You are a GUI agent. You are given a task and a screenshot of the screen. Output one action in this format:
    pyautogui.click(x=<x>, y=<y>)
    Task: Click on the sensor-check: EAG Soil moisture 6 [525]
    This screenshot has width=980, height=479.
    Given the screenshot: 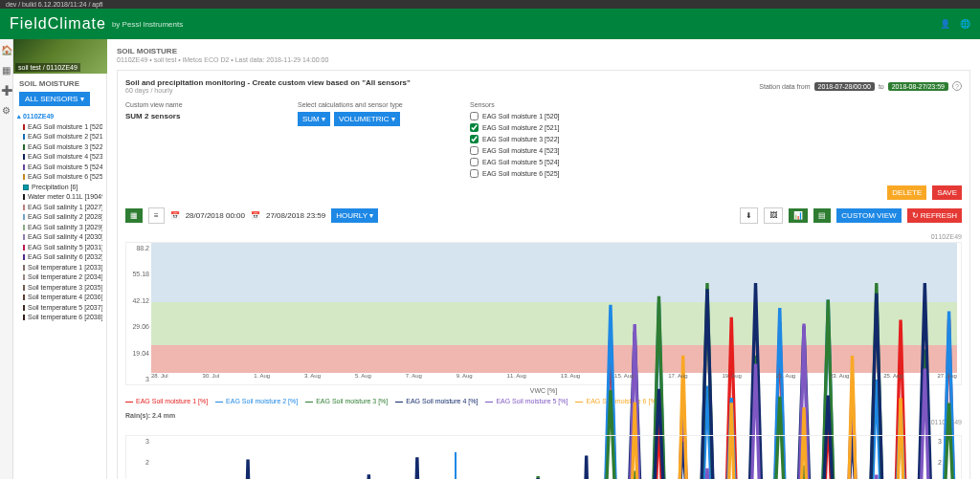 What is the action you would take?
    pyautogui.click(x=537, y=174)
    